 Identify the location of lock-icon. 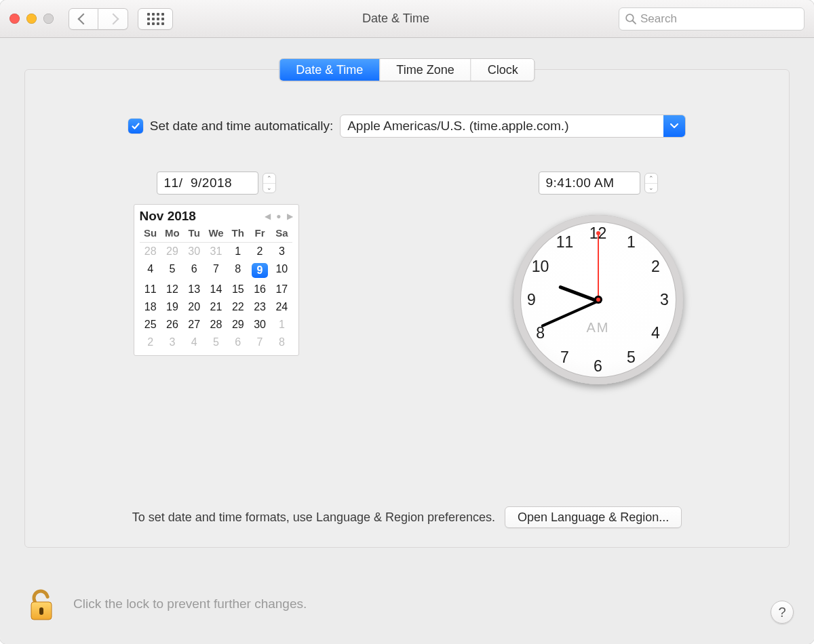
(42, 604).